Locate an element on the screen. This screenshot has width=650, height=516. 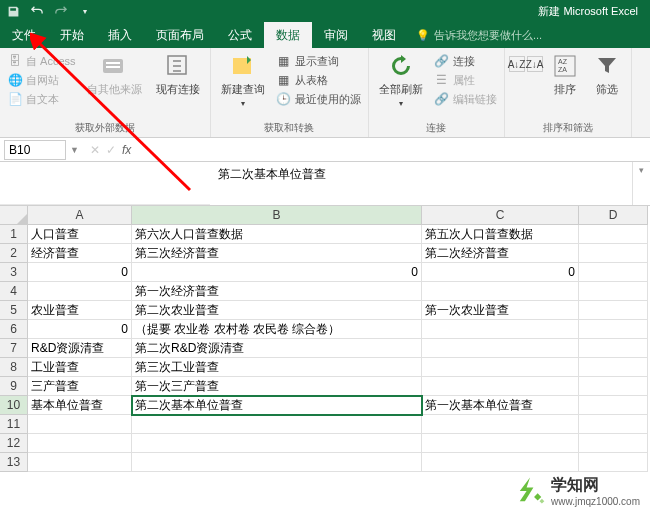
formula-input: 第二次基本单位普查 is located at coordinates (421, 184).